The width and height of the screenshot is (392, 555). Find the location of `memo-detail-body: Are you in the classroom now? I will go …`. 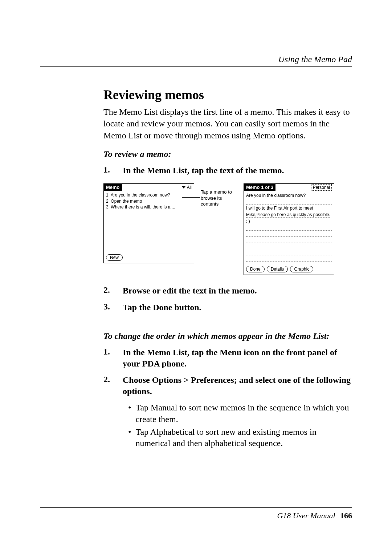

memo-detail-body: Are you in the classroom now? I will go … is located at coordinates (289, 227).